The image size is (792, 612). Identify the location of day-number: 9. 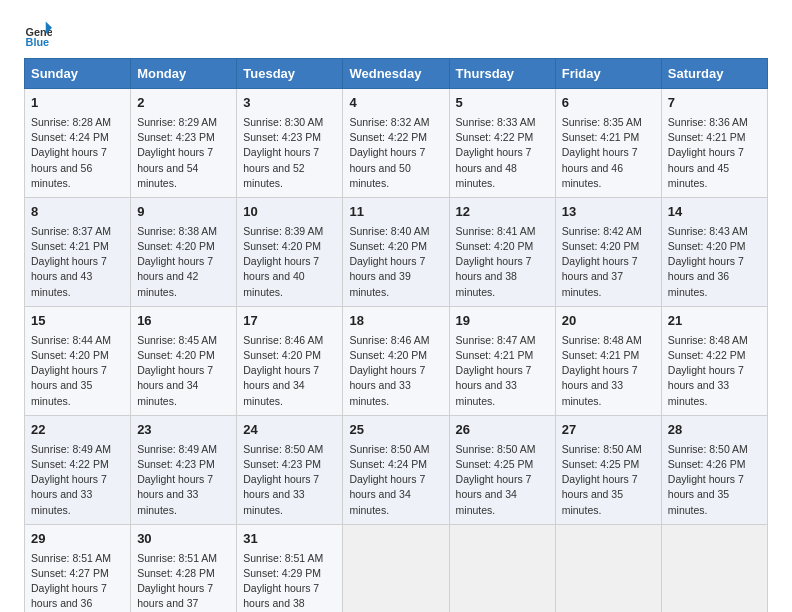
(184, 212).